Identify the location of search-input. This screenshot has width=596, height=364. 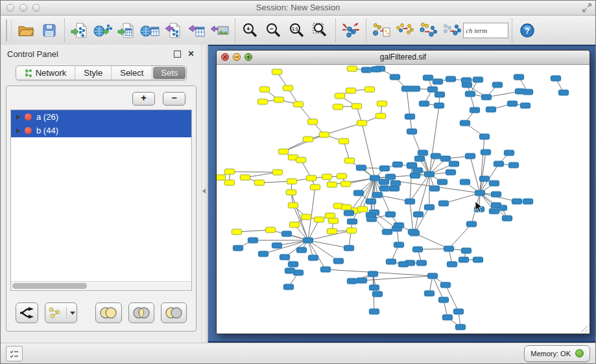
(486, 30).